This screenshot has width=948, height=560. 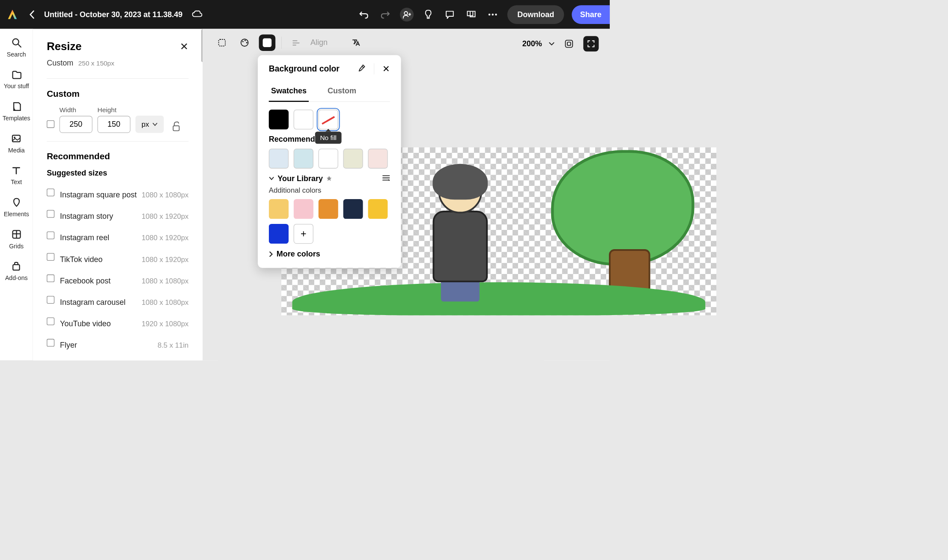 What do you see at coordinates (364, 15) in the screenshot?
I see `undo-button` at bounding box center [364, 15].